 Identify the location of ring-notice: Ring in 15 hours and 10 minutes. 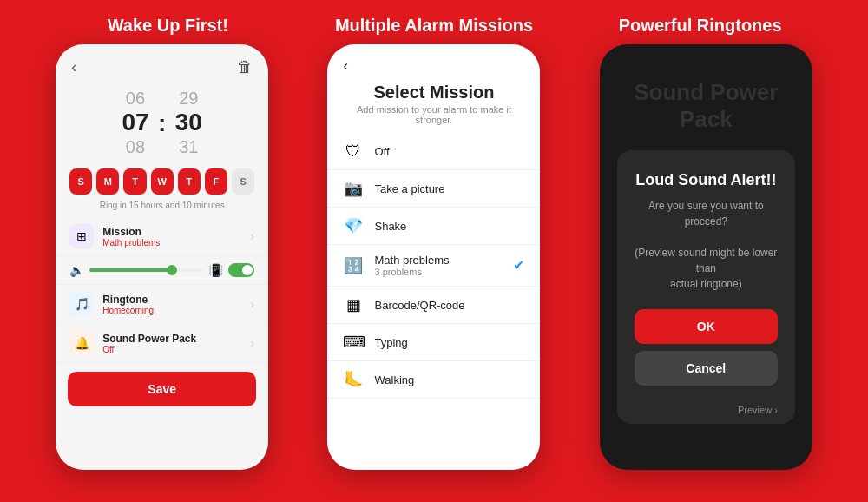
(161, 208).